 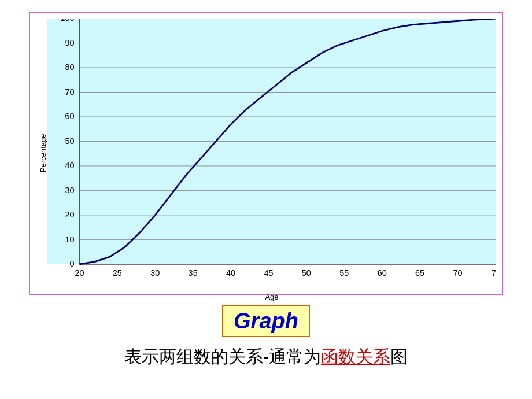 What do you see at coordinates (223, 356) in the screenshot?
I see `description-prefix: 表示两组数的关系-通常为` at bounding box center [223, 356].